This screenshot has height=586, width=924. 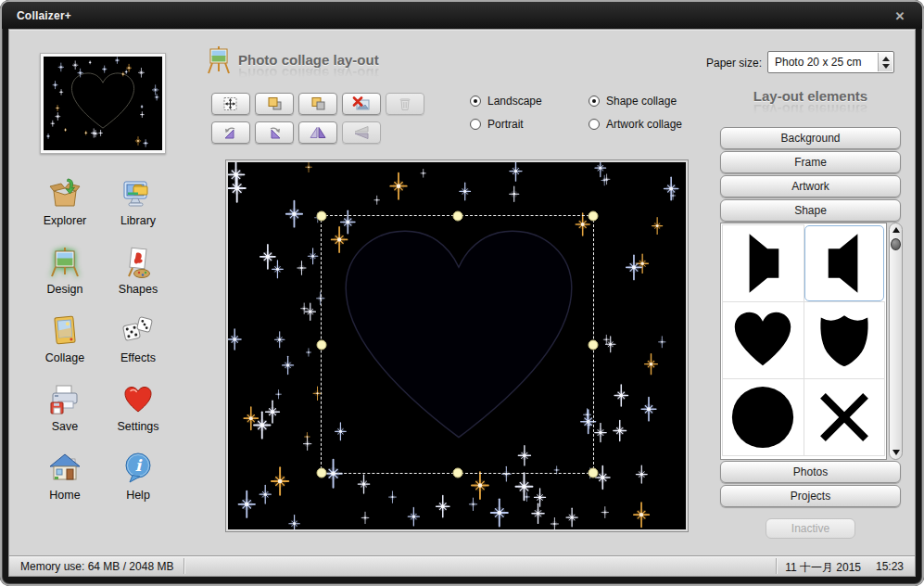 I want to click on sidebar: ExplorerLibraryDesignShapesCollageEffect…, so click(x=102, y=346).